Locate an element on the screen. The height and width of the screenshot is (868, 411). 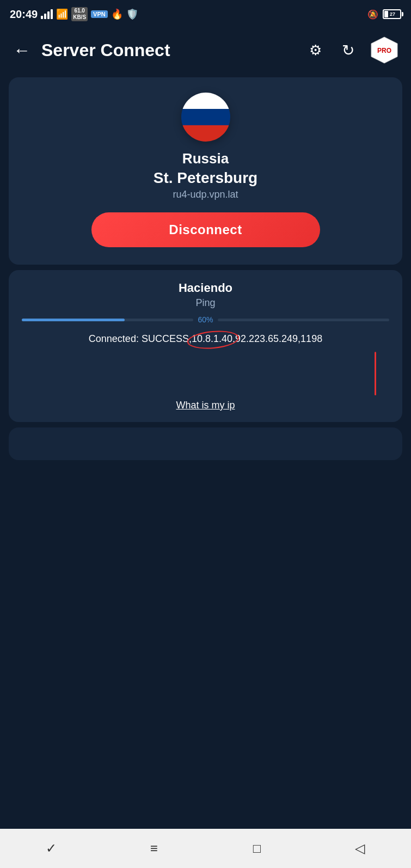
ip-address-highlight: 10.8.1.40 is located at coordinates (212, 339).